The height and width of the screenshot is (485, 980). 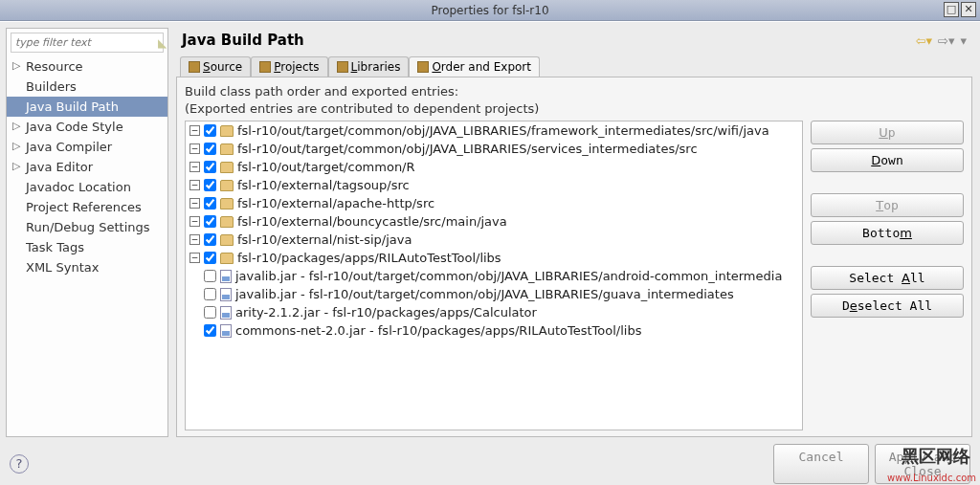 What do you see at coordinates (19, 464) in the screenshot?
I see `help-icon: ?` at bounding box center [19, 464].